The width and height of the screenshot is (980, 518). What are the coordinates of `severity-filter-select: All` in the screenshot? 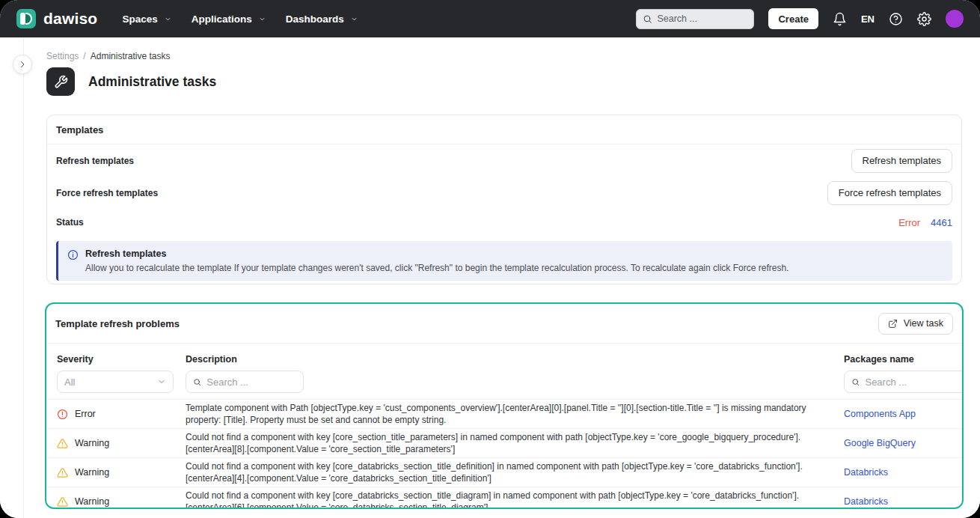 It's located at (115, 382).